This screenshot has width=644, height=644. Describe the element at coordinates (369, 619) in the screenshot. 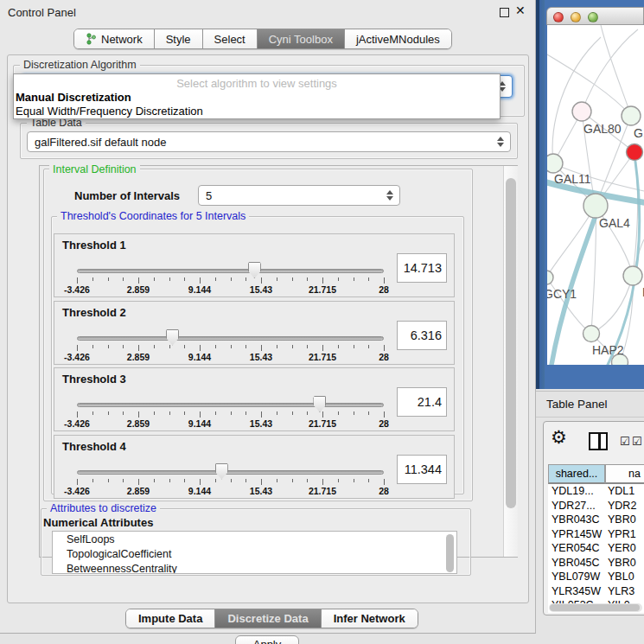

I see `tab-infer-network: Infer Network` at that location.